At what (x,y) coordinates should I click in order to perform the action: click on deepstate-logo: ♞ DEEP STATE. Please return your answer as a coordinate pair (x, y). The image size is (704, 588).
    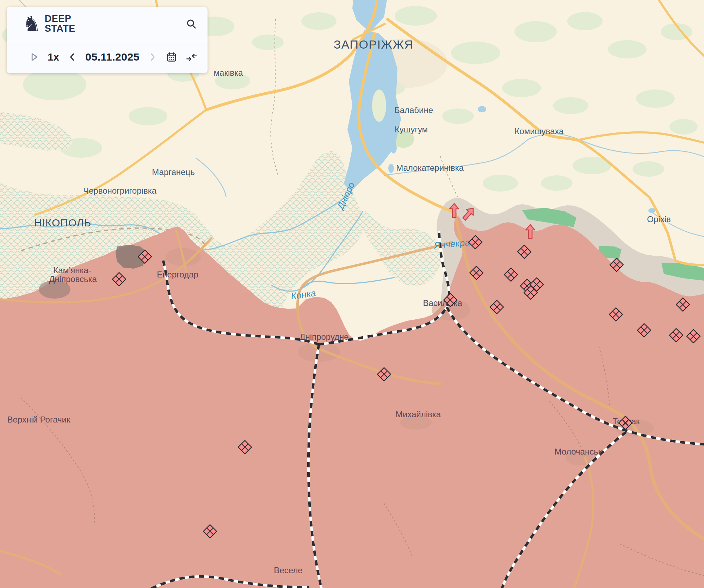
    Looking at the image, I should click on (104, 24).